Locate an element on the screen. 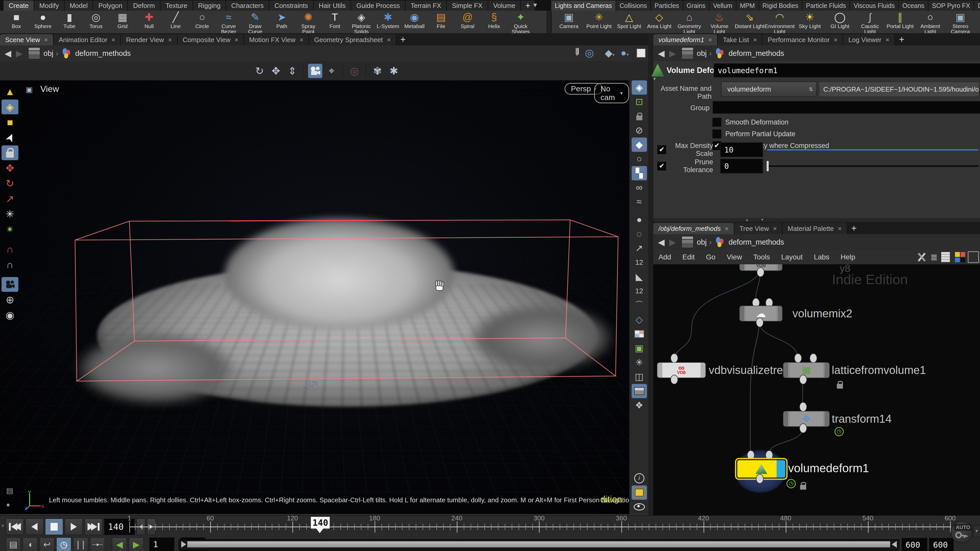 The width and height of the screenshot is (980, 551). hull-display-icon: ⌒ is located at coordinates (639, 305).